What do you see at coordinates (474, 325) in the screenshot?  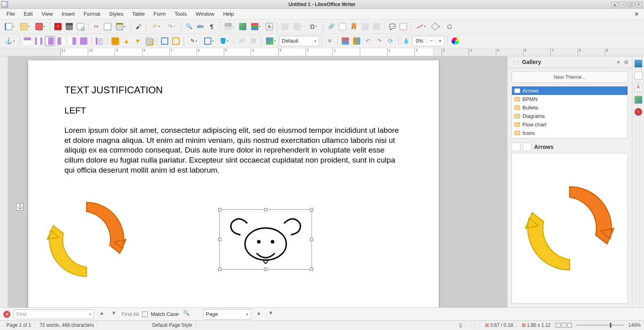 I see `status-signature: 📄` at bounding box center [474, 325].